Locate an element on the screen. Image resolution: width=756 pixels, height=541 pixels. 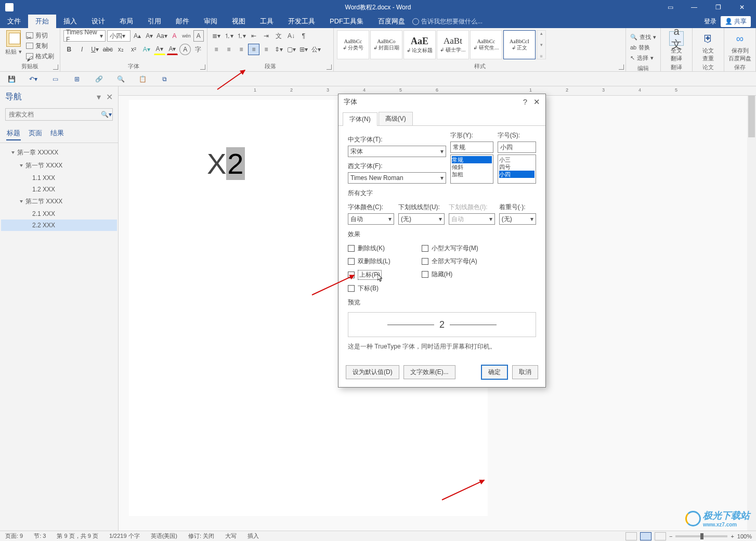
underline-button: U▾ is located at coordinates (95, 49).